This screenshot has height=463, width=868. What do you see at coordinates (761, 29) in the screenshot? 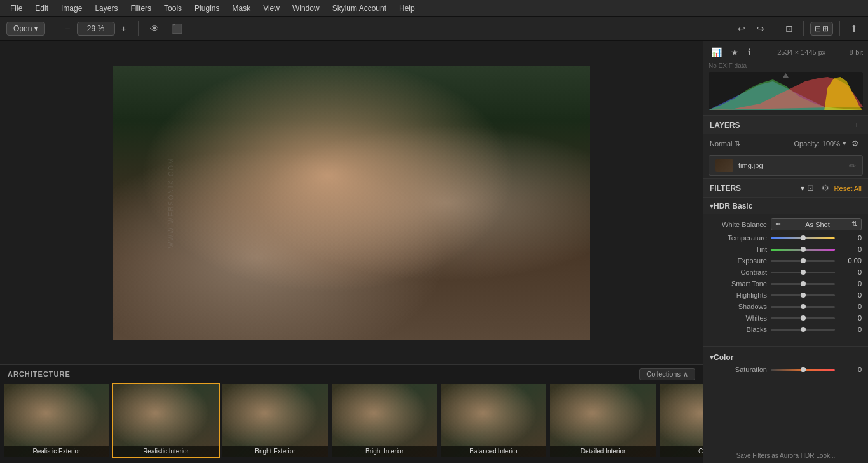
I see `redo-icon: ↪` at bounding box center [761, 29].